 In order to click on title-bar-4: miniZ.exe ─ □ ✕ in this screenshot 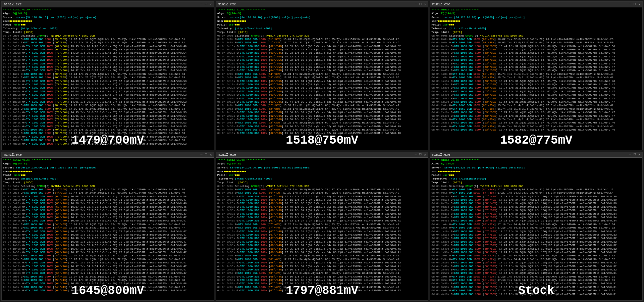, I will do `click(108, 155)`.